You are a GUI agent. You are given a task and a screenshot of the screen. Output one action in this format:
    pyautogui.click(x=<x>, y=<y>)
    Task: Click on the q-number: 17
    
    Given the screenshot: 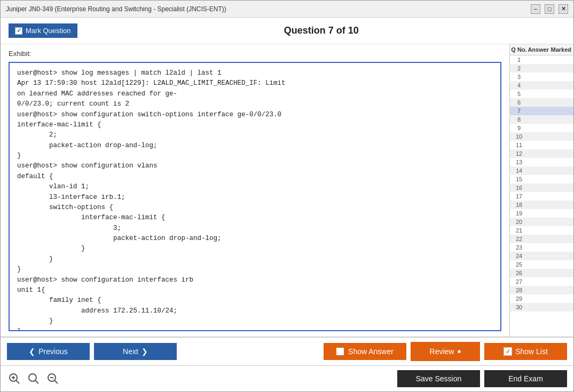 What is the action you would take?
    pyautogui.click(x=519, y=196)
    